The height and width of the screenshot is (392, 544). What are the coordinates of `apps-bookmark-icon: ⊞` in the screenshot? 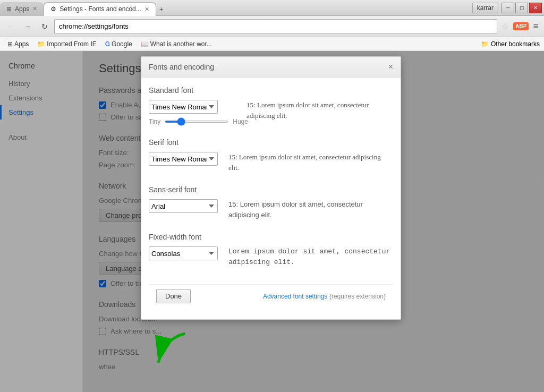 It's located at (10, 44).